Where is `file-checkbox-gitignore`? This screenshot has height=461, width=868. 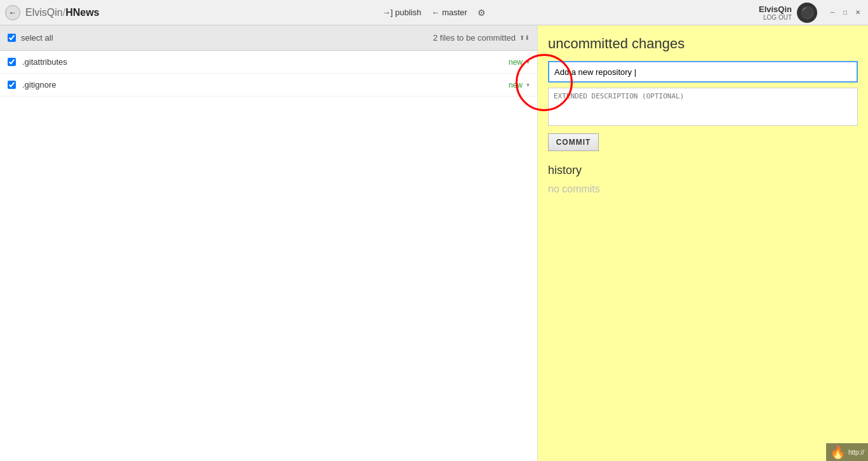
file-checkbox-gitignore is located at coordinates (11, 85).